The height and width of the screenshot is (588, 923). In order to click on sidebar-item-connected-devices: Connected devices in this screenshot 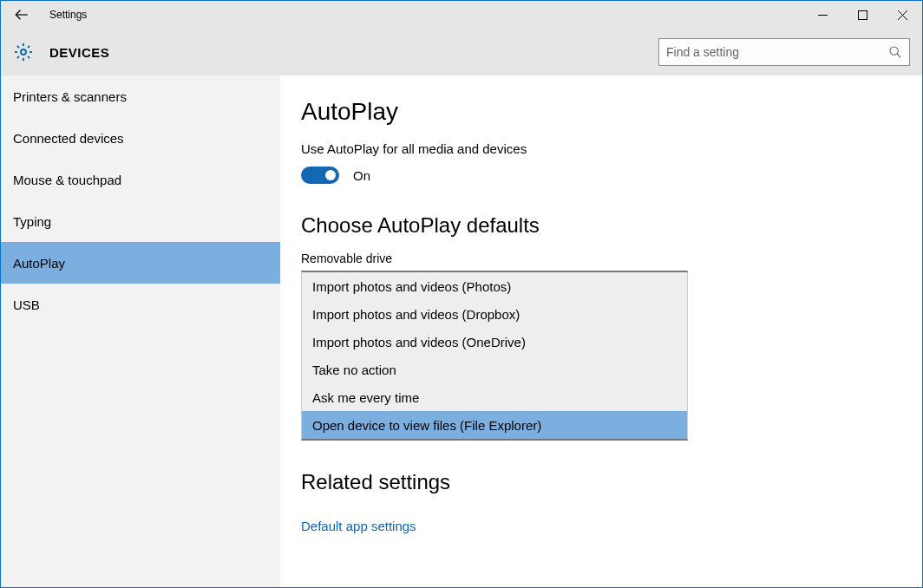, I will do `click(141, 138)`.